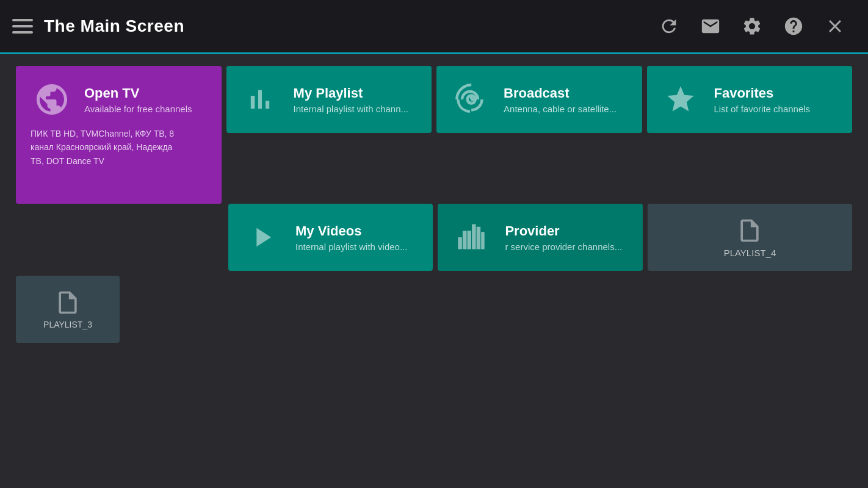 The image size is (868, 488). What do you see at coordinates (711, 27) in the screenshot?
I see `mail-button` at bounding box center [711, 27].